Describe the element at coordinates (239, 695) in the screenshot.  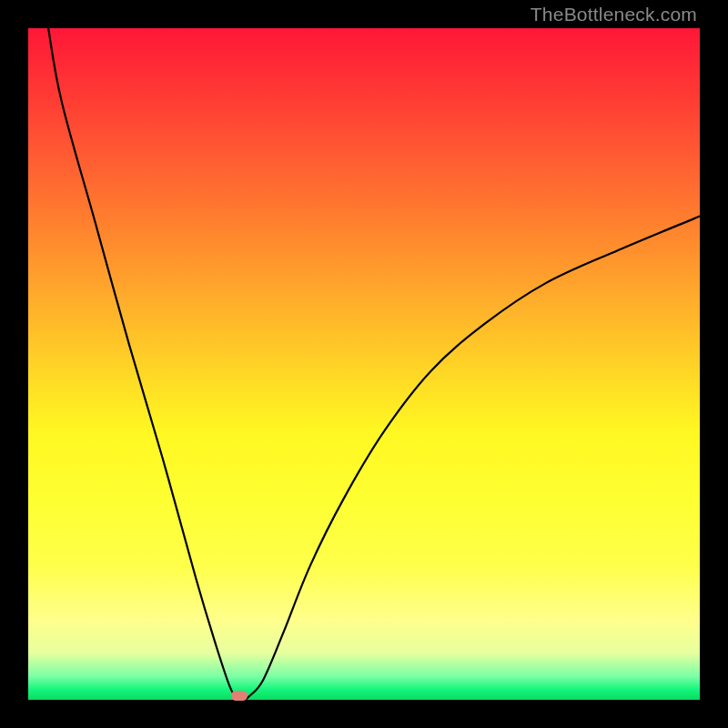
I see `min-marker` at that location.